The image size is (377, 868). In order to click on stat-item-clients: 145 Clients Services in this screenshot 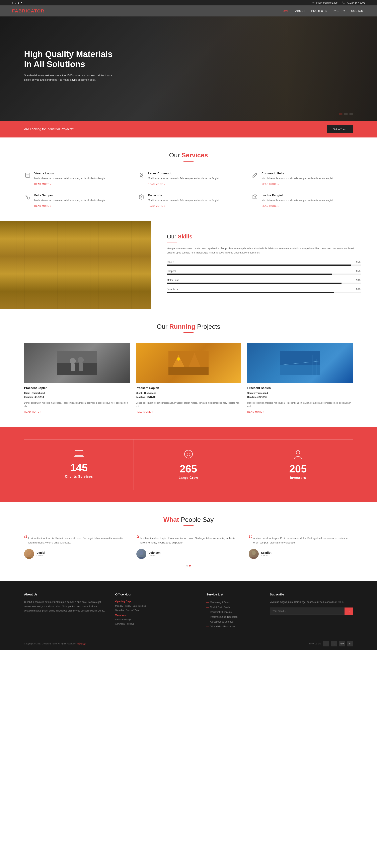, I will do `click(79, 464)`.